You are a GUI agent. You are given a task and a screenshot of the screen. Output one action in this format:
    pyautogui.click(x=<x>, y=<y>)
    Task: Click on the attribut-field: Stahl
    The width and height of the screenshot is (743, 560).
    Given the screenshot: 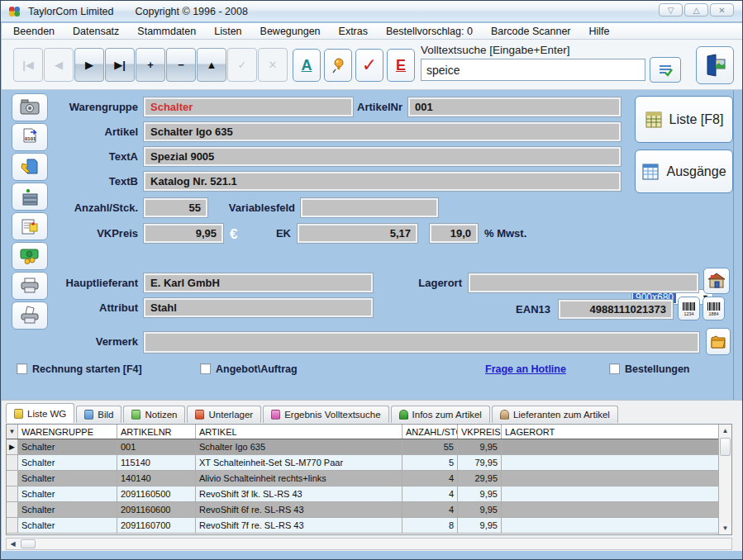 What is the action you would take?
    pyautogui.click(x=258, y=307)
    